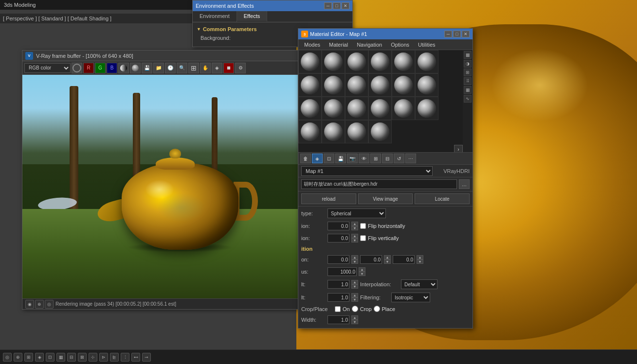 This screenshot has height=364, width=637. Describe the element at coordinates (355, 224) in the screenshot. I see `horiz-rot-up: ▲` at that location.